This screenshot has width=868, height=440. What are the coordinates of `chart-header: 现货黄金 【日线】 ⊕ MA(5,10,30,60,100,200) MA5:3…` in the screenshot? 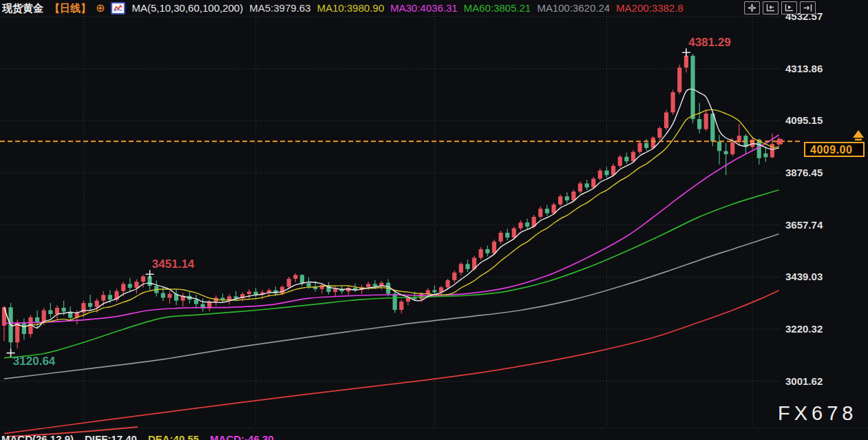 It's located at (343, 8).